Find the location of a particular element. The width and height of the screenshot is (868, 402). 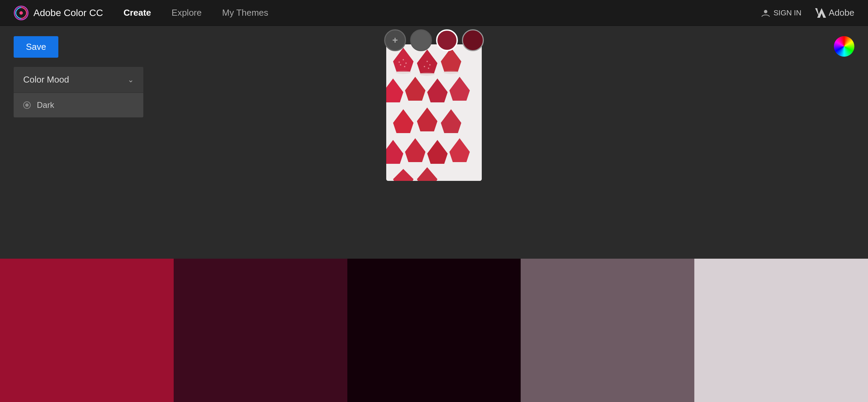

adobe-label: Adobe is located at coordinates (841, 13).